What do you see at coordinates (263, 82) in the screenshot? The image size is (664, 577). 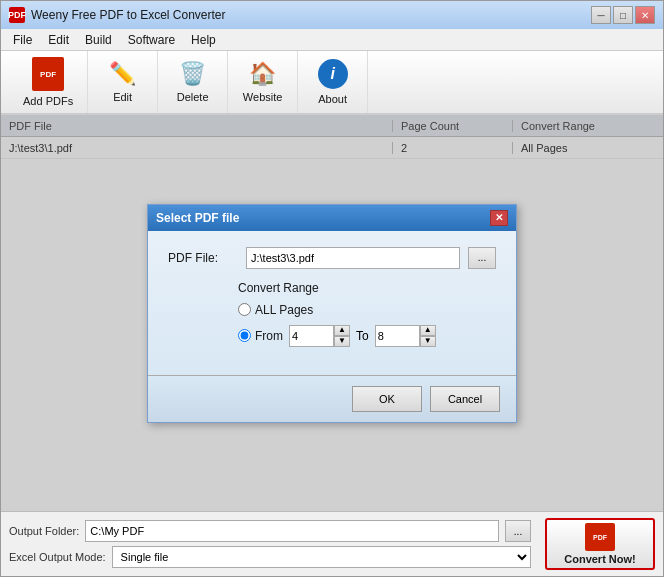 I see `website-button: 🏠 Website` at bounding box center [263, 82].